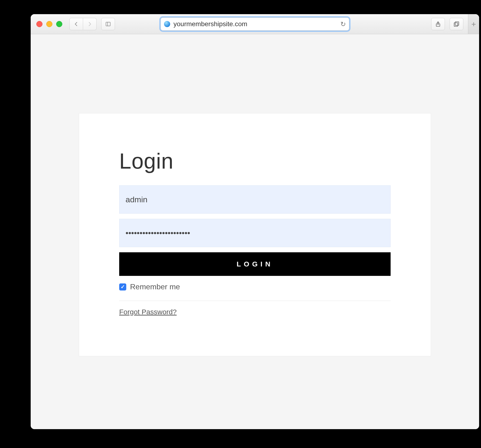 The image size is (481, 448). I want to click on forward-button, so click(90, 24).